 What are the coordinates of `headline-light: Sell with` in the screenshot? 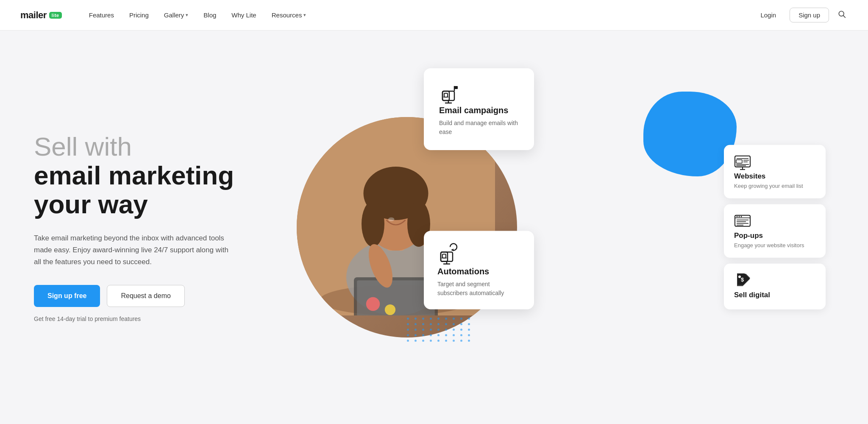 It's located at (136, 147).